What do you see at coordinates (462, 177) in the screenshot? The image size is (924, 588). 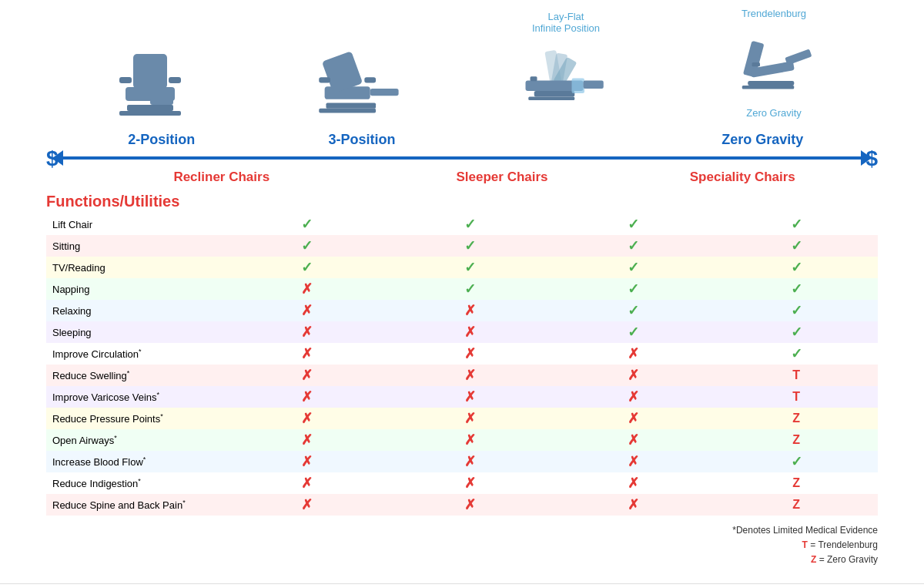 I see `category-labels: Recliner Chairs Sleeper Chairs Specialit…` at bounding box center [462, 177].